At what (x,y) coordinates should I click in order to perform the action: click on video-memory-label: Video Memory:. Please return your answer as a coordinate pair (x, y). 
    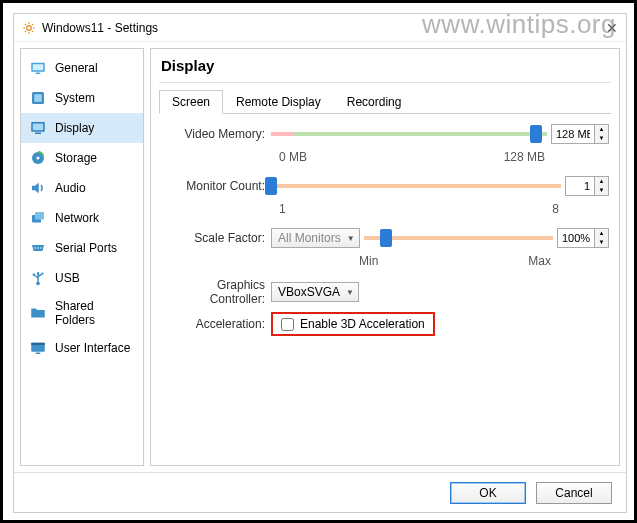
    Looking at the image, I should click on (216, 134).